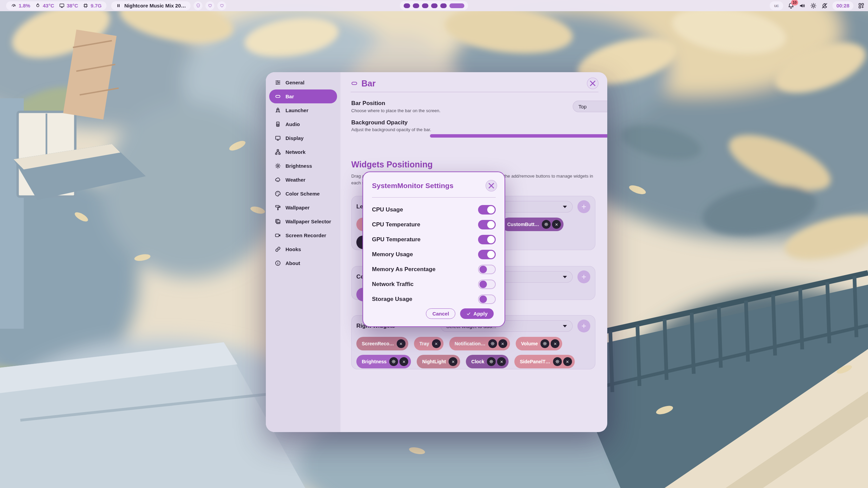 This screenshot has height=488, width=868. What do you see at coordinates (584, 326) in the screenshot?
I see `add-widget-button-right` at bounding box center [584, 326].